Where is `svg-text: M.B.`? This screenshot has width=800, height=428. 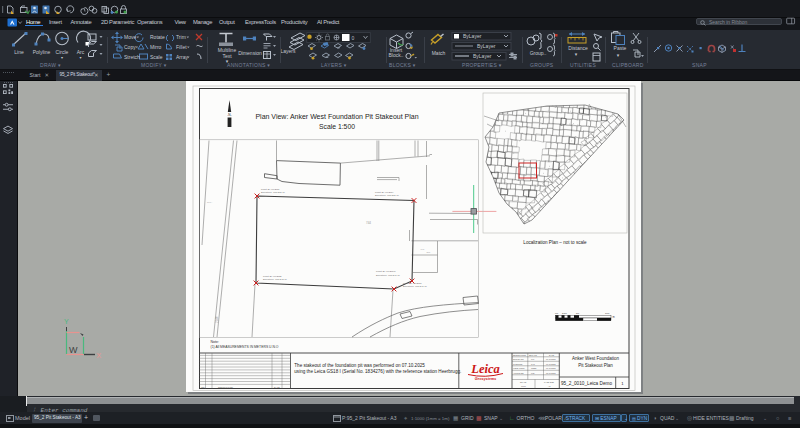 svg-text: M.B. is located at coordinates (533, 373).